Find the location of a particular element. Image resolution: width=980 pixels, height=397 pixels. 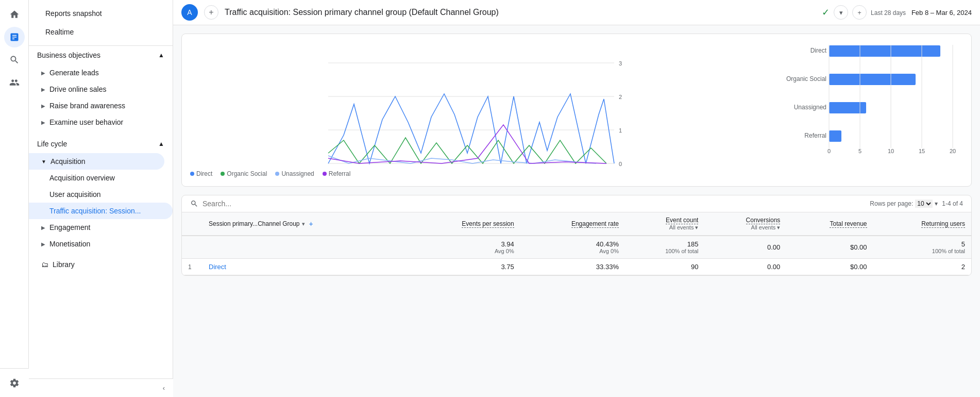

total-event-count: 185 100% of total is located at coordinates (665, 247).